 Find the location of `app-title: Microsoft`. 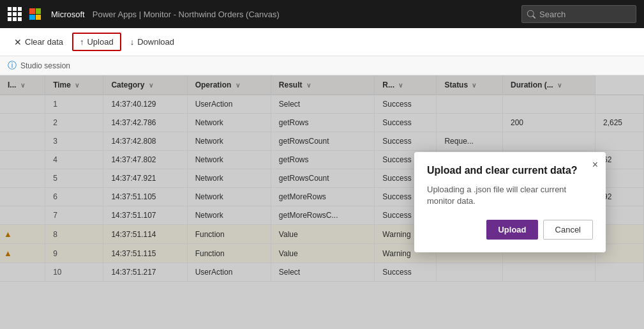

app-title: Microsoft is located at coordinates (68, 14).